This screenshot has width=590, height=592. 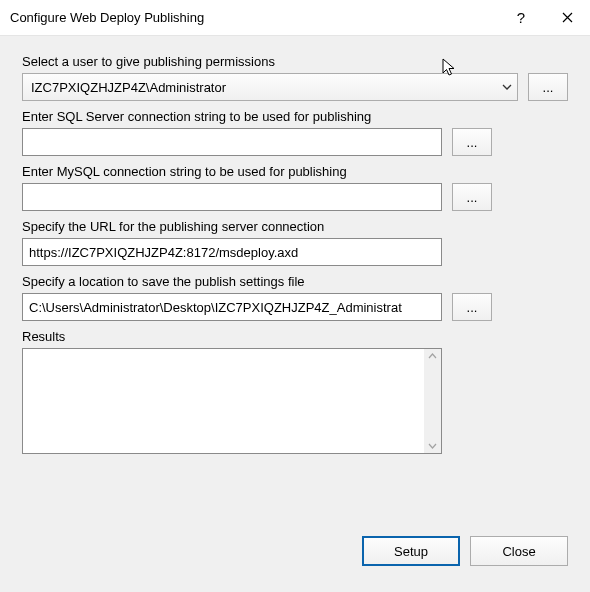 I want to click on save-location-browse-button: ..., so click(x=472, y=307).